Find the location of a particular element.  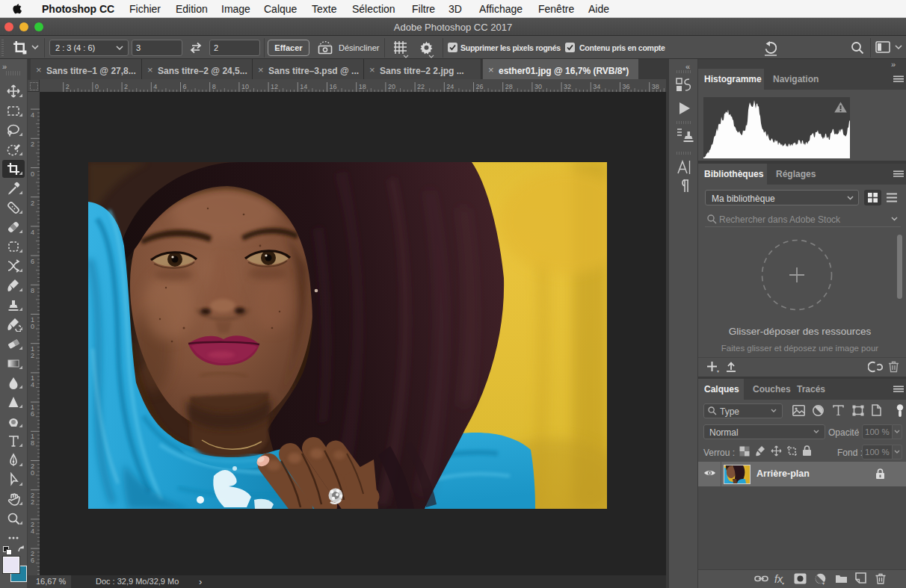

svg-text: 30 is located at coordinates (538, 87).